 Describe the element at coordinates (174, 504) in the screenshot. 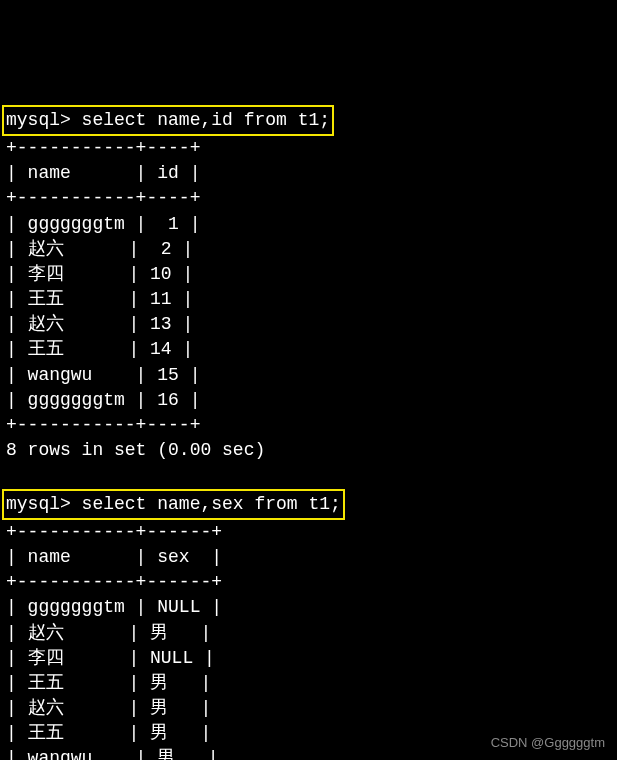

I see `query2-prompt: mysql> select name,sex from t1;` at that location.